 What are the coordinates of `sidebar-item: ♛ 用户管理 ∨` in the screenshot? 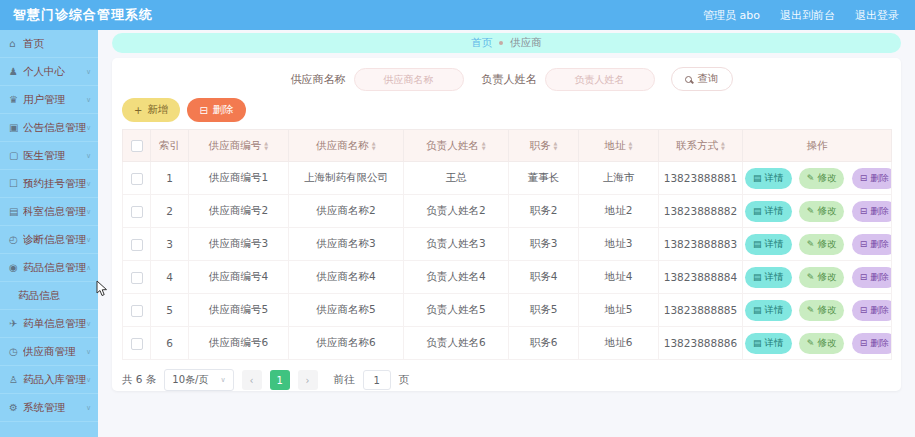 It's located at (49, 100).